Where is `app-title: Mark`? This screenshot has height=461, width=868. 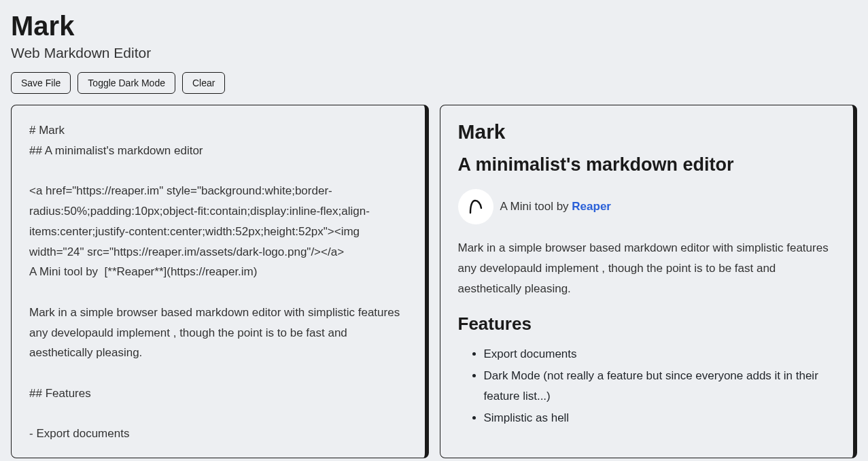 app-title: Mark is located at coordinates (434, 26).